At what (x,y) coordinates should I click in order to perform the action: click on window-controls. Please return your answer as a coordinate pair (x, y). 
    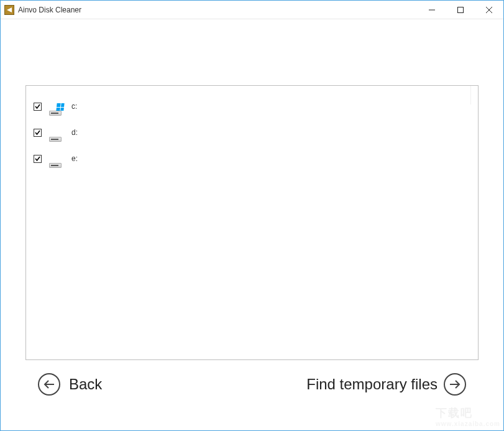
    Looking at the image, I should click on (460, 10).